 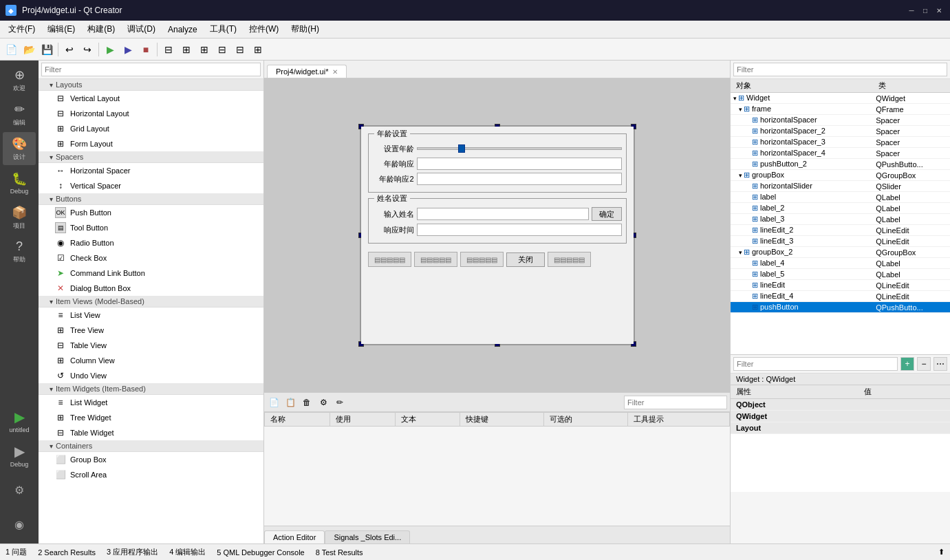 I want to click on widget-undo-view: ↺ Undo View, so click(x=151, y=376).